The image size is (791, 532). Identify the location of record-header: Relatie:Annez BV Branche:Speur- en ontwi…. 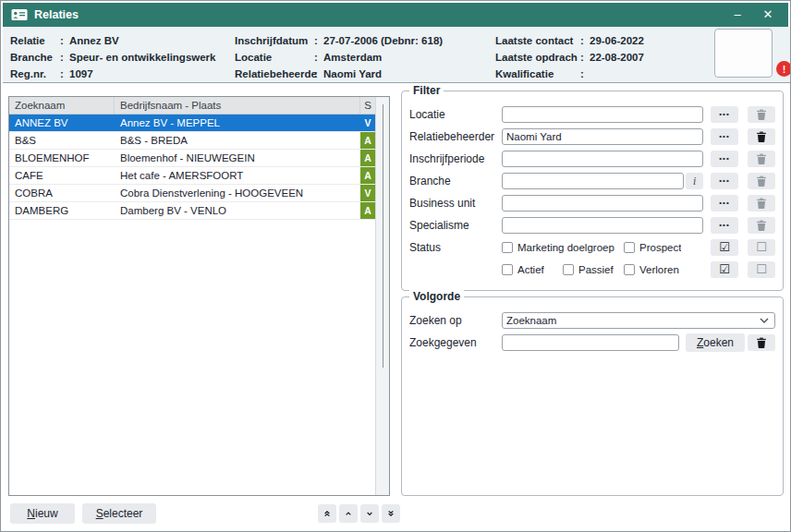
(396, 55).